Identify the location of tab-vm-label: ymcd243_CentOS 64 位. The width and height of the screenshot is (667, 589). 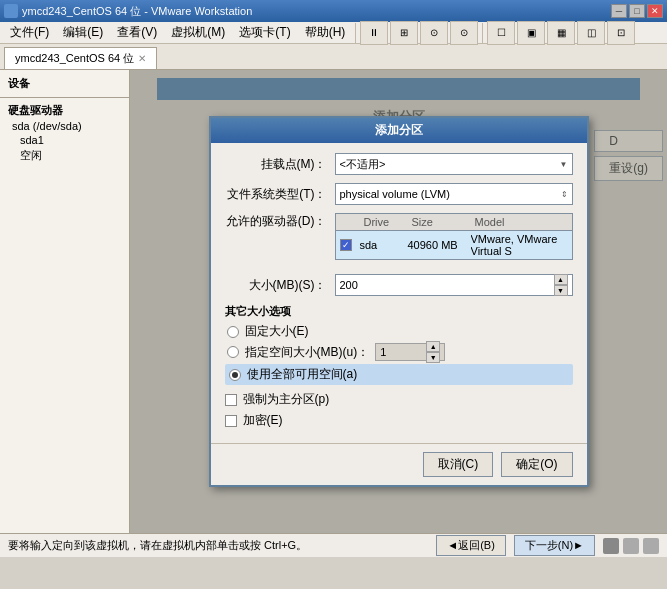
(74, 58).